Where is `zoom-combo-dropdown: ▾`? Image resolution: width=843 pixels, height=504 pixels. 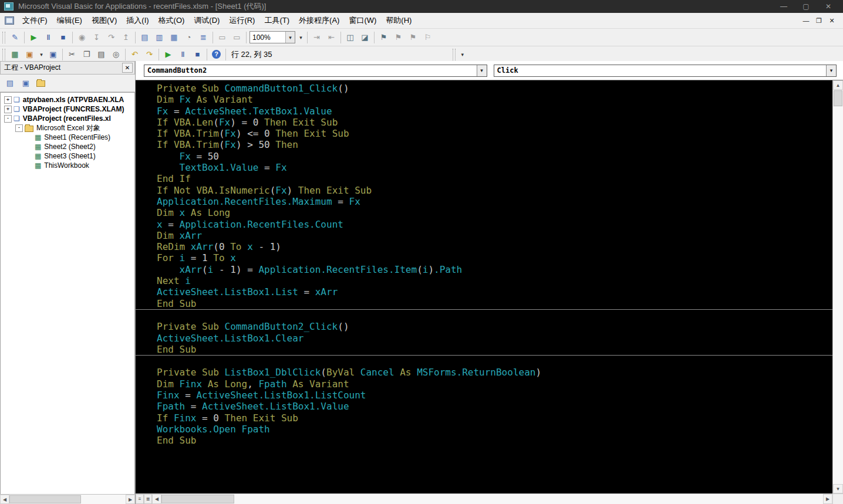
zoom-combo-dropdown: ▾ is located at coordinates (301, 38).